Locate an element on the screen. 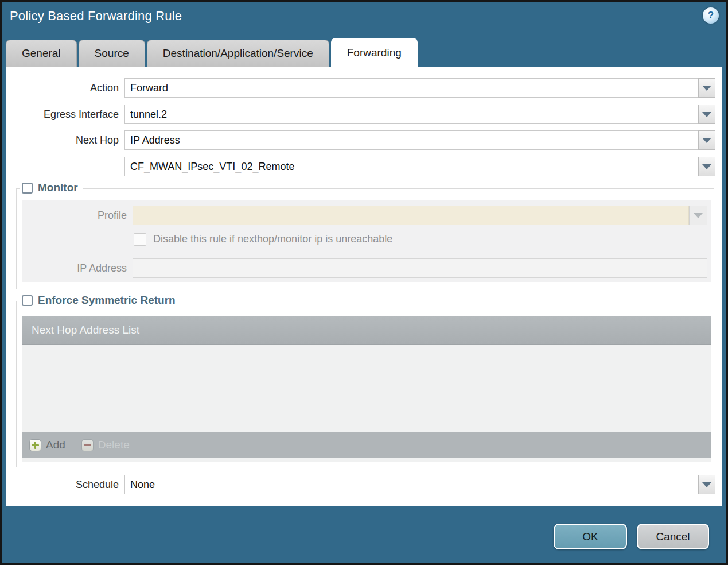 This screenshot has height=565, width=728. tab-general: General is located at coordinates (41, 53).